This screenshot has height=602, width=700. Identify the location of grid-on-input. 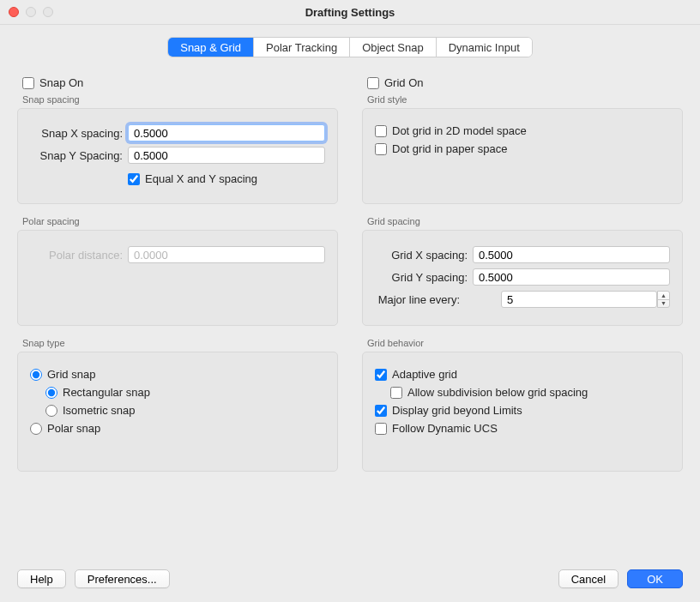
(373, 83).